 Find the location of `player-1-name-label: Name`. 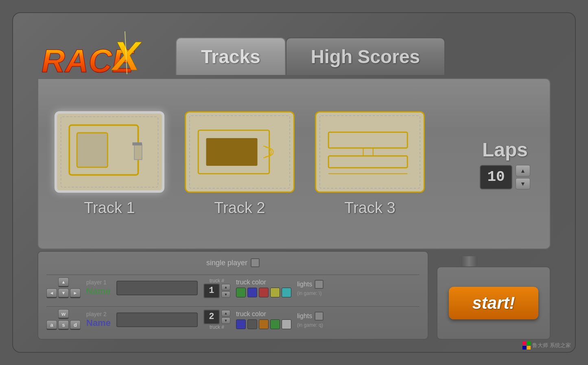

player-1-name-label: Name is located at coordinates (98, 291).